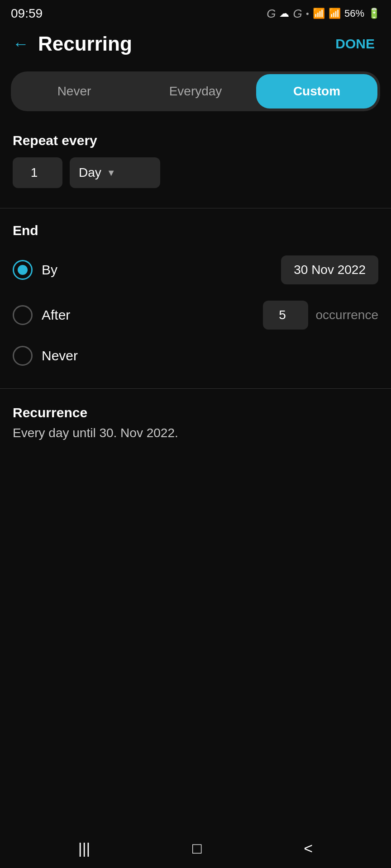 The image size is (391, 868). I want to click on radio-after, so click(23, 315).